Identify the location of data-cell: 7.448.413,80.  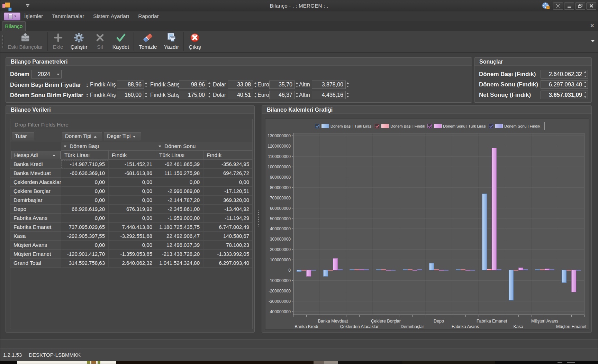
(132, 227).